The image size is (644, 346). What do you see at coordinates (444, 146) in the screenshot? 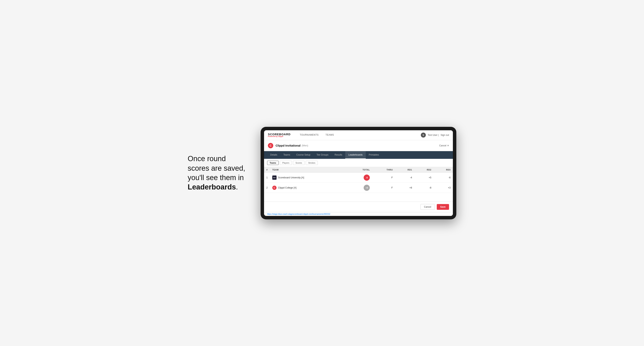
I see `tournament-cancel-button: Cancel ✕` at bounding box center [444, 146].